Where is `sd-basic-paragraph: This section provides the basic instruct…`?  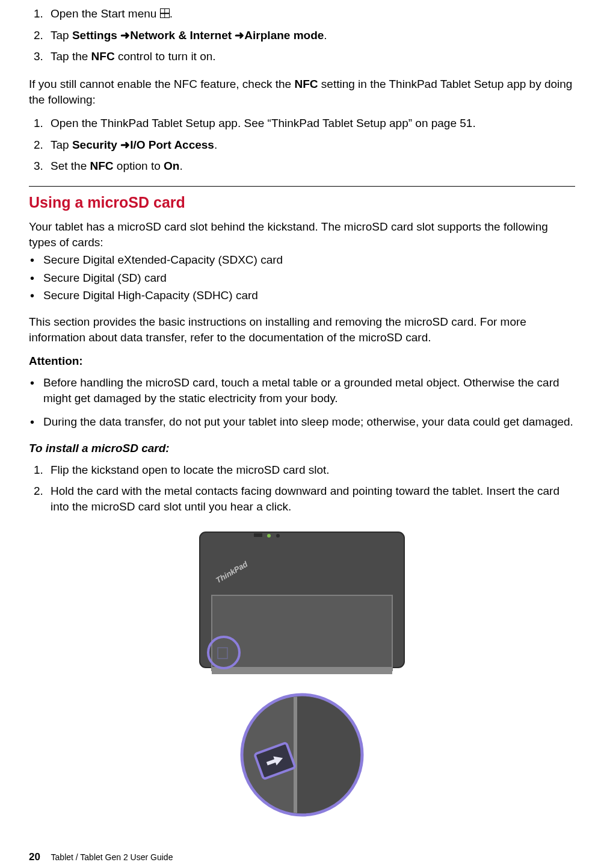 sd-basic-paragraph: This section provides the basic instruct… is located at coordinates (302, 330).